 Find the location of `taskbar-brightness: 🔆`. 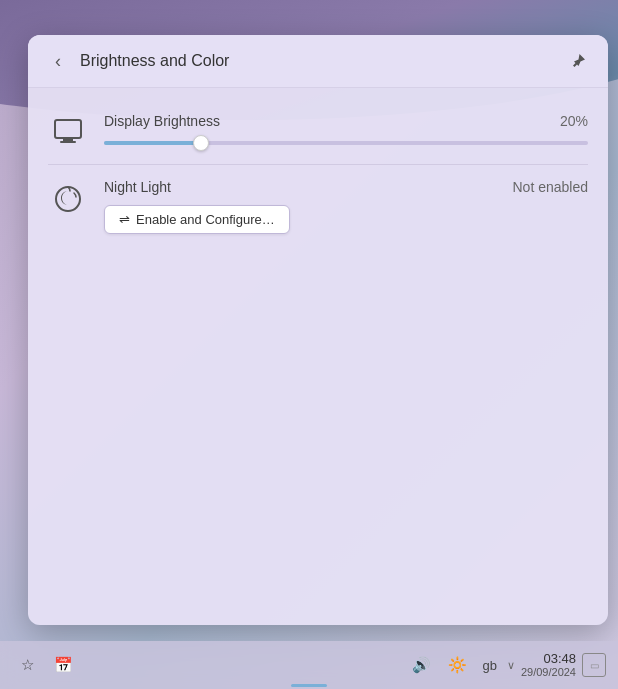

taskbar-brightness: 🔆 is located at coordinates (457, 665).